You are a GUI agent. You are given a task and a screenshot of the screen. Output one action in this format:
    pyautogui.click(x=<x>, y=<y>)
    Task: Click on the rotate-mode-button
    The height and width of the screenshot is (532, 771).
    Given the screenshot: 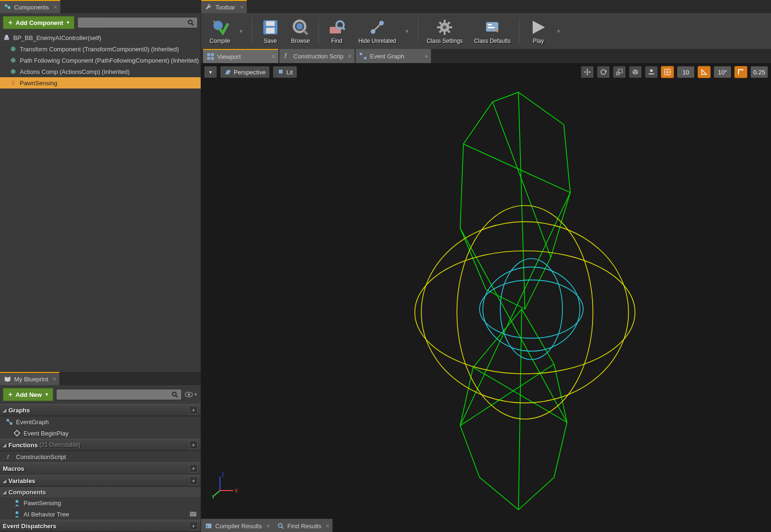 What is the action you would take?
    pyautogui.click(x=603, y=72)
    